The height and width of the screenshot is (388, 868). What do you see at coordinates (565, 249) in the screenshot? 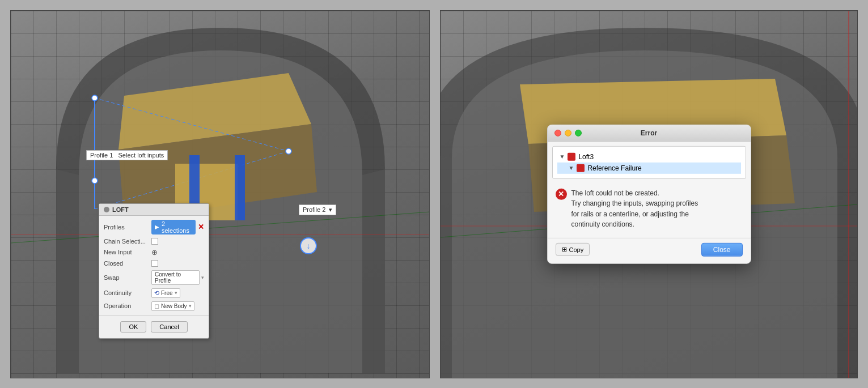
I see `copy-icon: ⊞` at bounding box center [565, 249].